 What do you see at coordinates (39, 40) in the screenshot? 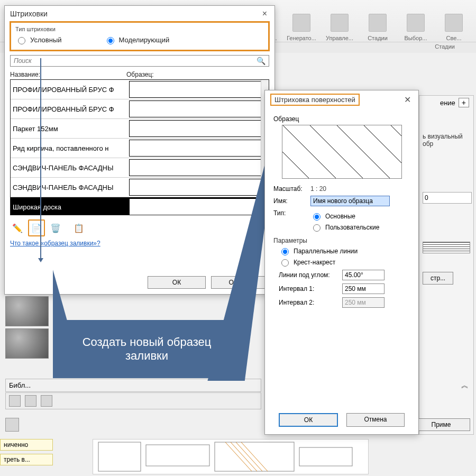
I see `radio-conditional: Условный` at bounding box center [39, 40].